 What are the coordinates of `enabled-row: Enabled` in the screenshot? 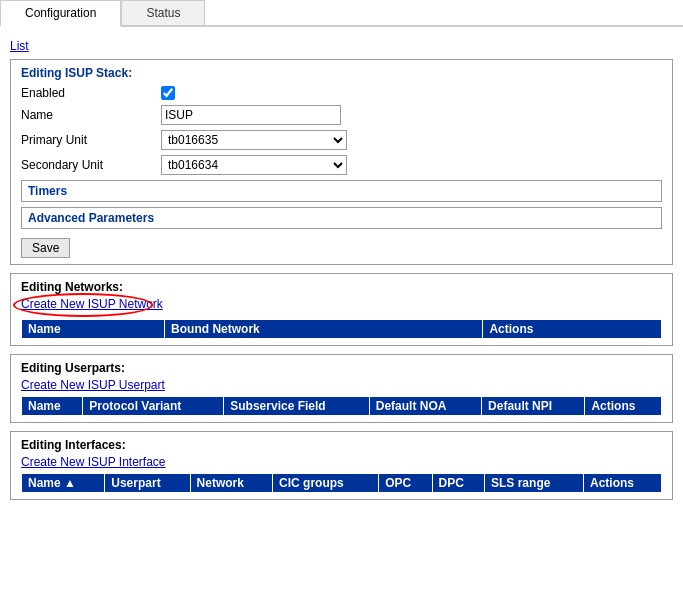 It's located at (342, 93).